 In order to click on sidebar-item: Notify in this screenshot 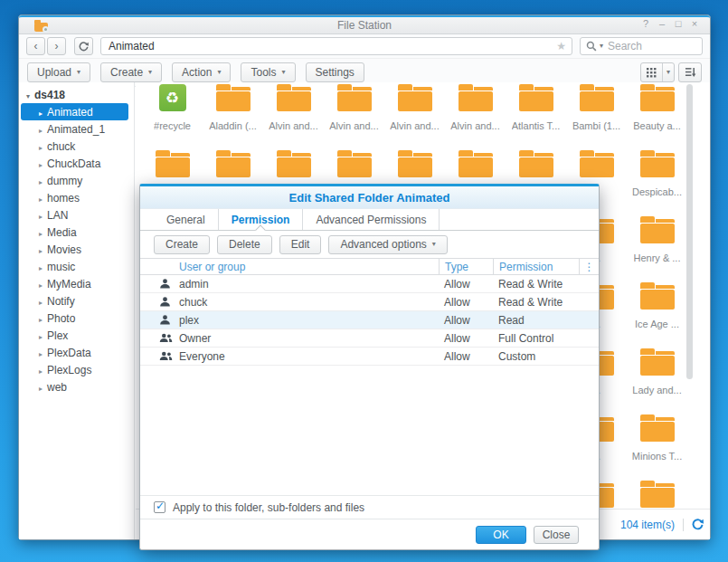, I will do `click(76, 300)`.